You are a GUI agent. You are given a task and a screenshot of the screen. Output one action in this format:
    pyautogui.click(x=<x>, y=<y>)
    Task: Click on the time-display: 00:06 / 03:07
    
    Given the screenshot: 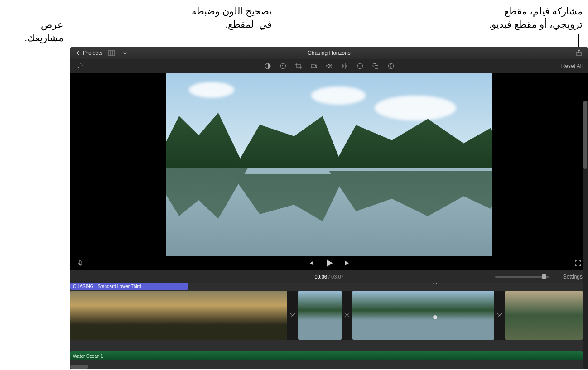 What is the action you would take?
    pyautogui.click(x=329, y=277)
    